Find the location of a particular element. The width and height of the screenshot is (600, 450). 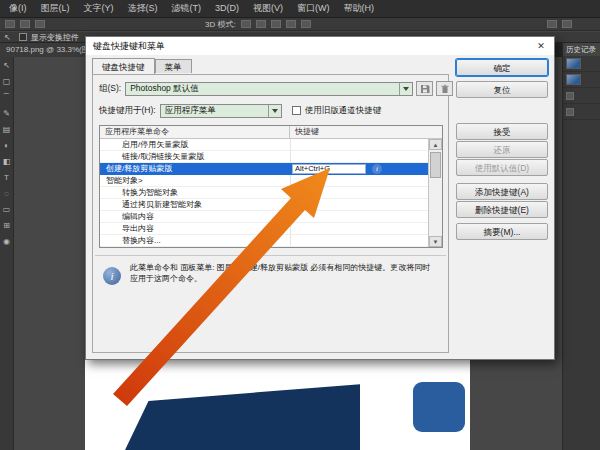

use-default-button: 使用默认值(D) is located at coordinates (502, 168).